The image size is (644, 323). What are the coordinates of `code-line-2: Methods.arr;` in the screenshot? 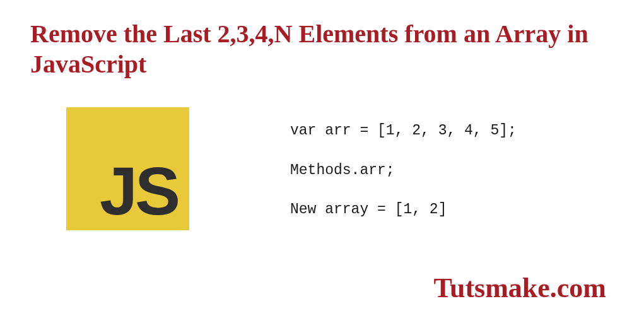 It's located at (404, 170).